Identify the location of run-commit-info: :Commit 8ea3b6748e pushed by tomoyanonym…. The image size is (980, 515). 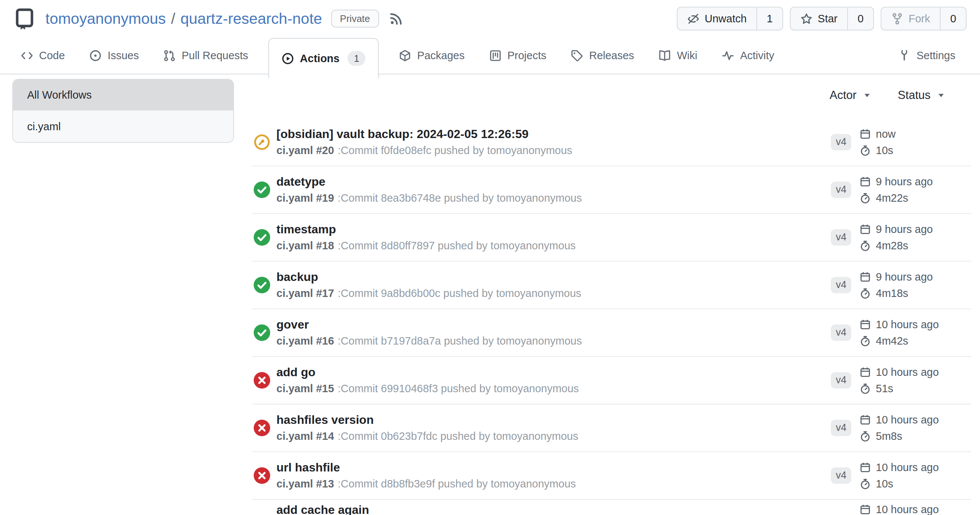
(460, 198).